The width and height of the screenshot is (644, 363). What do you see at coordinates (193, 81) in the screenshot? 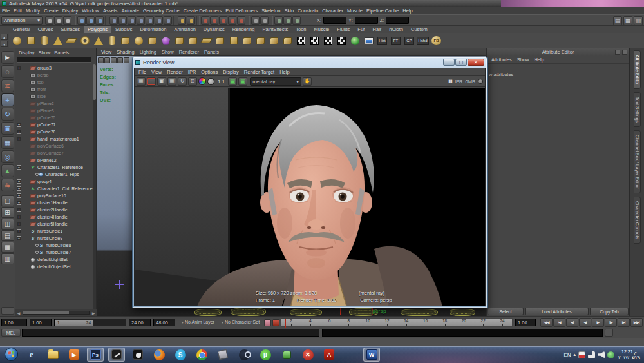
I see `pan-zoom-button: ⊞` at bounding box center [193, 81].